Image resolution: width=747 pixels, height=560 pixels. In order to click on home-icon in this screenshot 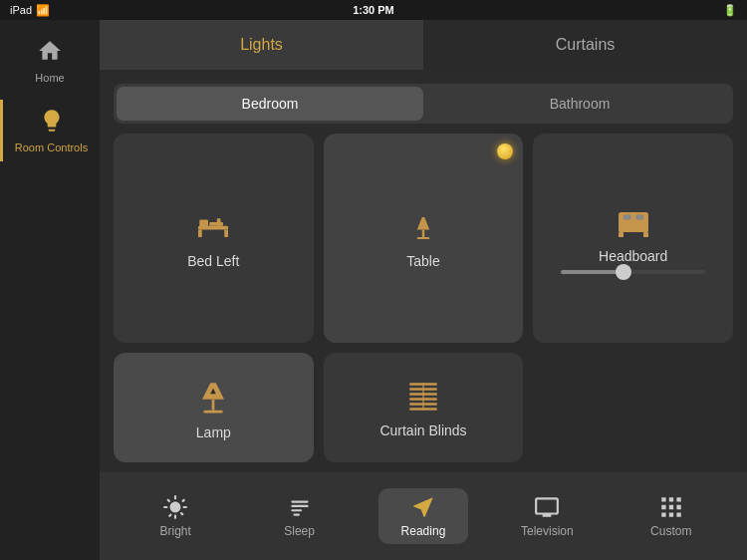, I will do `click(50, 54)`.